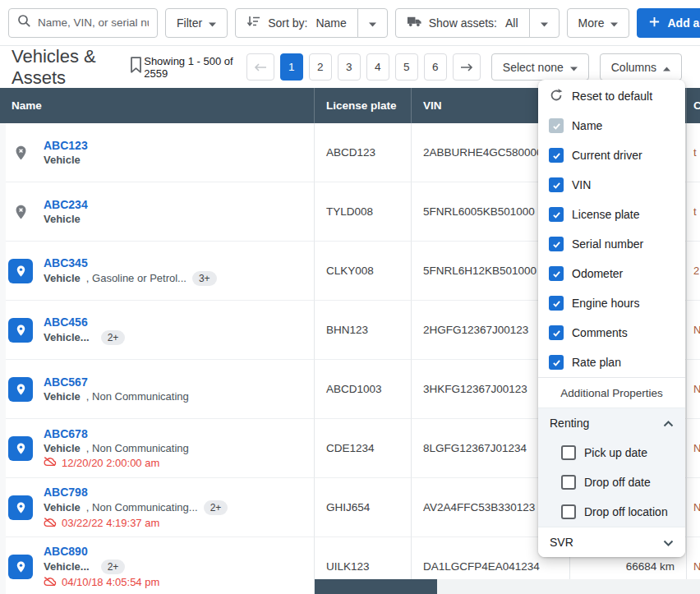 Image resolution: width=700 pixels, height=594 pixels. What do you see at coordinates (378, 67) in the screenshot?
I see `page-button-4: 4` at bounding box center [378, 67].